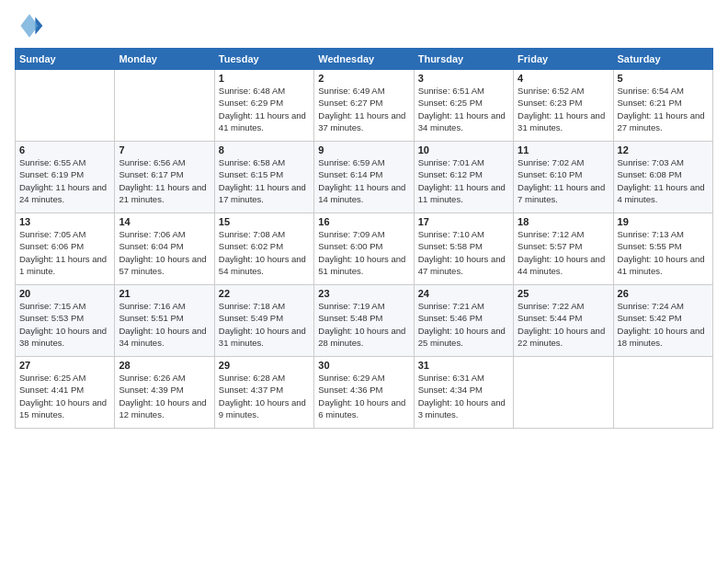 Image resolution: width=728 pixels, height=563 pixels. I want to click on calendar-cell: 20Sunrise: 7:15 AM Sunset: 5:53 PM Dayli…, so click(65, 321).